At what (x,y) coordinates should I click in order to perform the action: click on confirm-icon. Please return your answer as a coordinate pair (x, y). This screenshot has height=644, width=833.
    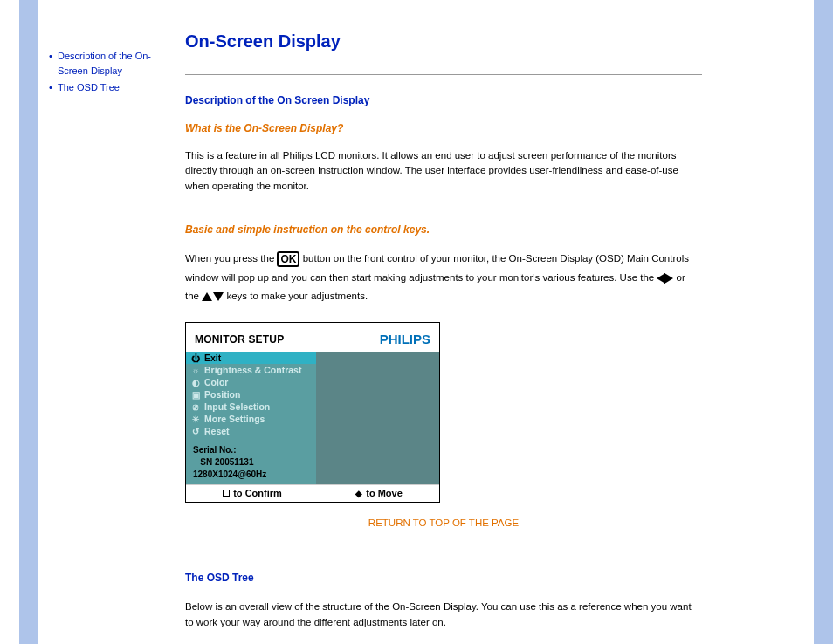
    Looking at the image, I should click on (226, 493).